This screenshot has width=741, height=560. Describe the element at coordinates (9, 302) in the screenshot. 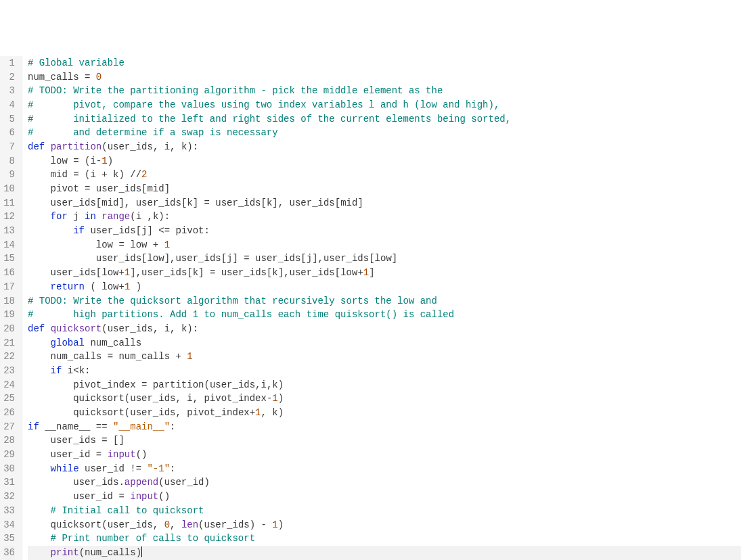

I see `line-number: 18` at that location.